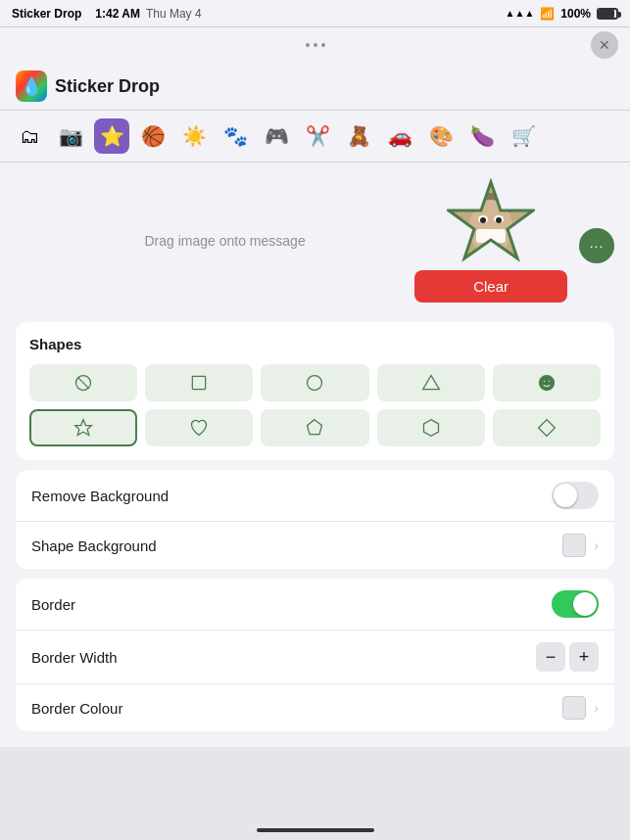  Describe the element at coordinates (576, 14) in the screenshot. I see `battery-label: 100%` at that location.